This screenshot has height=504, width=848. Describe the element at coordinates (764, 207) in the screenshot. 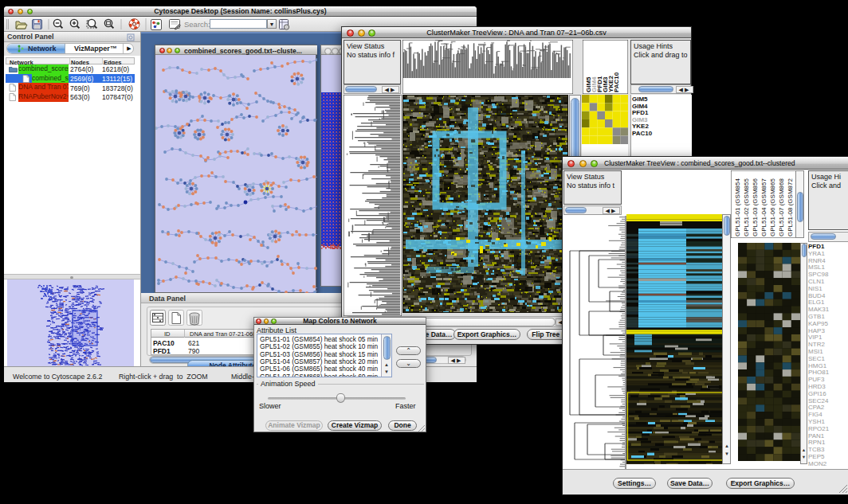

I see `svg-text: GPL51-04 (GSM857` at that location.